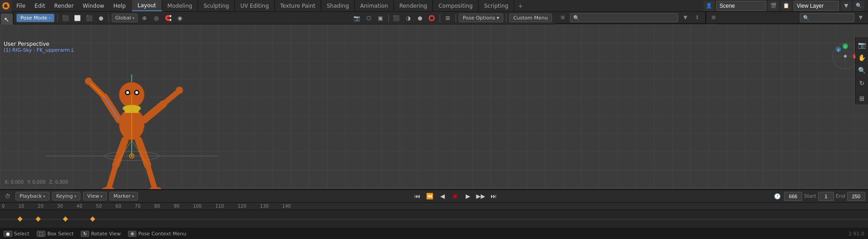 This screenshot has height=239, width=868. What do you see at coordinates (132, 109) in the screenshot?
I see `character-figure` at bounding box center [132, 109].